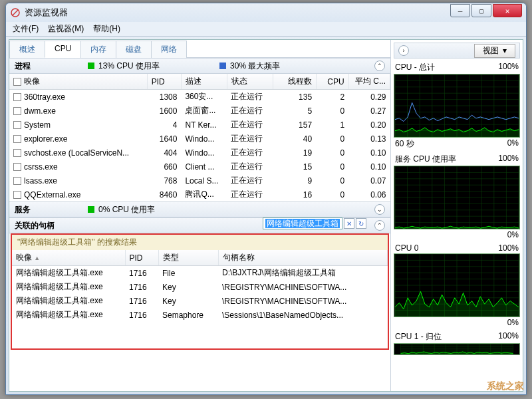  What do you see at coordinates (200, 209) in the screenshot?
I see `services-header: 服务 0% CPU 使用率 ⌄` at bounding box center [200, 209].